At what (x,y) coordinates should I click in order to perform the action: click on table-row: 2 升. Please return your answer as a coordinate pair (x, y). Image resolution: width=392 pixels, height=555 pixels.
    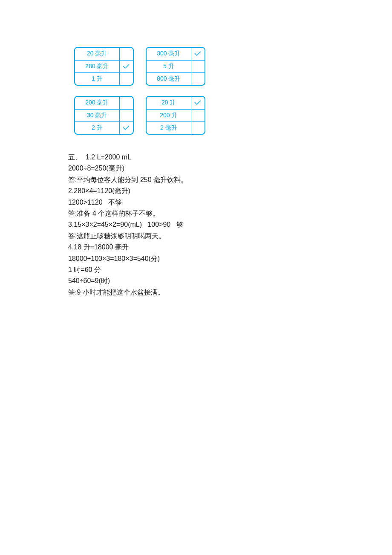
    Looking at the image, I should click on (104, 128).